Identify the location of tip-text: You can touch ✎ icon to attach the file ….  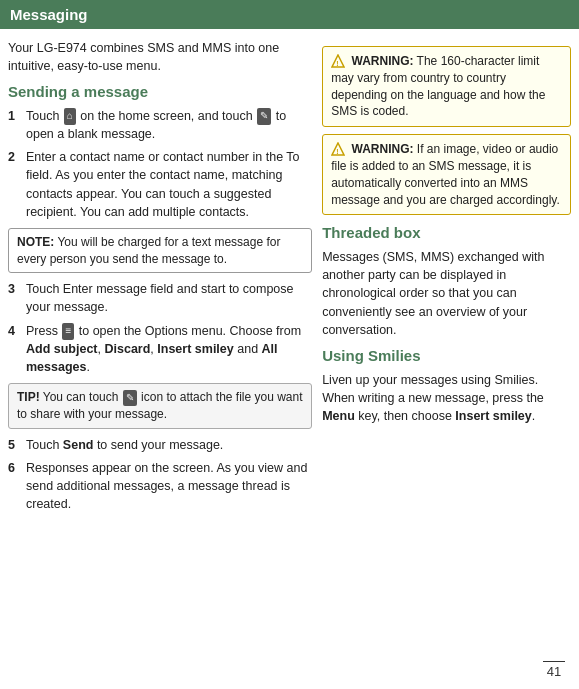
(160, 406).